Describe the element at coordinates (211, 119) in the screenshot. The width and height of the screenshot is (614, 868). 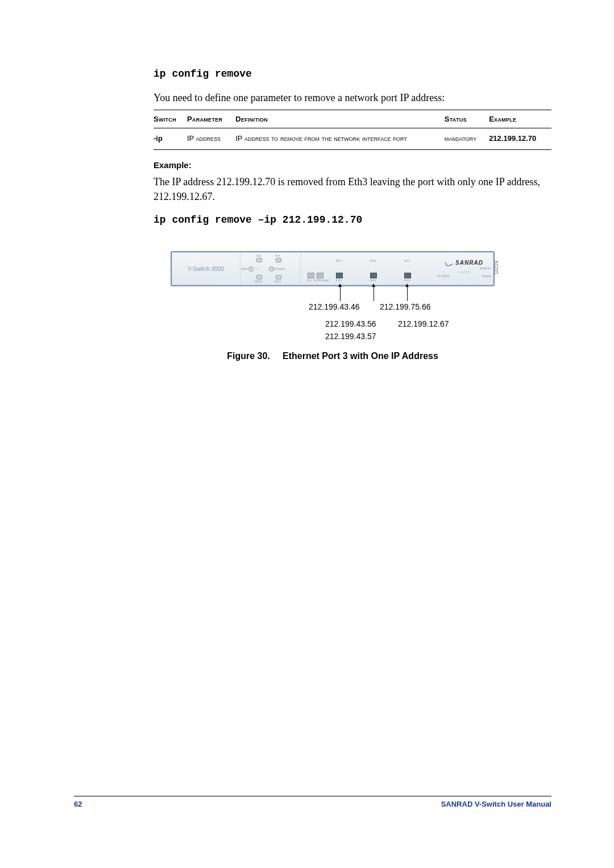
I see `th-parameter: Parameter` at that location.